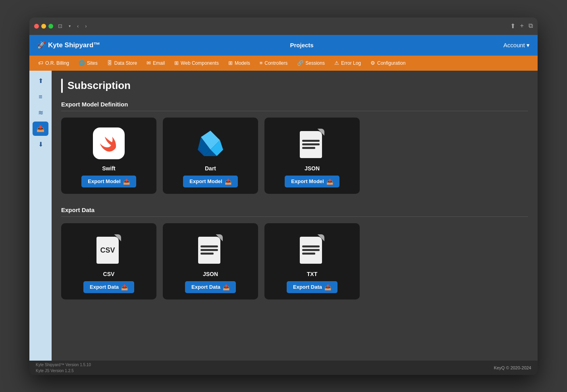  I want to click on maximize-button, so click(51, 26).